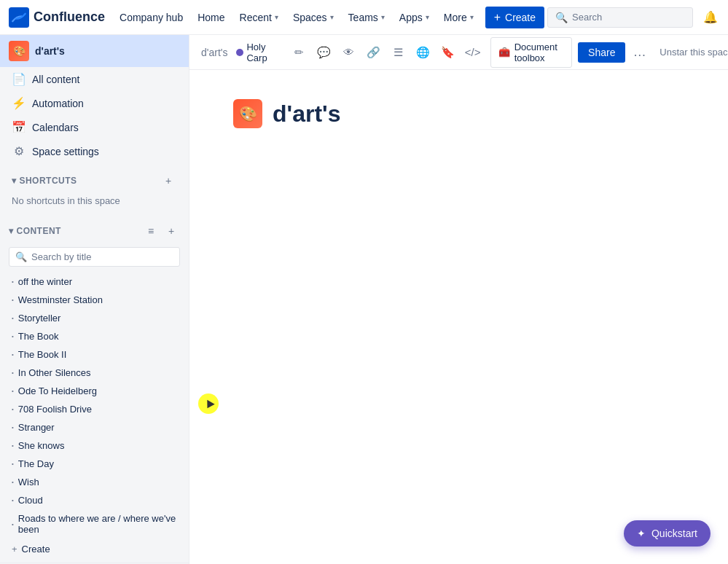 The width and height of the screenshot is (728, 564). What do you see at coordinates (95, 500) in the screenshot?
I see `list-item: •Cloud` at bounding box center [95, 500].